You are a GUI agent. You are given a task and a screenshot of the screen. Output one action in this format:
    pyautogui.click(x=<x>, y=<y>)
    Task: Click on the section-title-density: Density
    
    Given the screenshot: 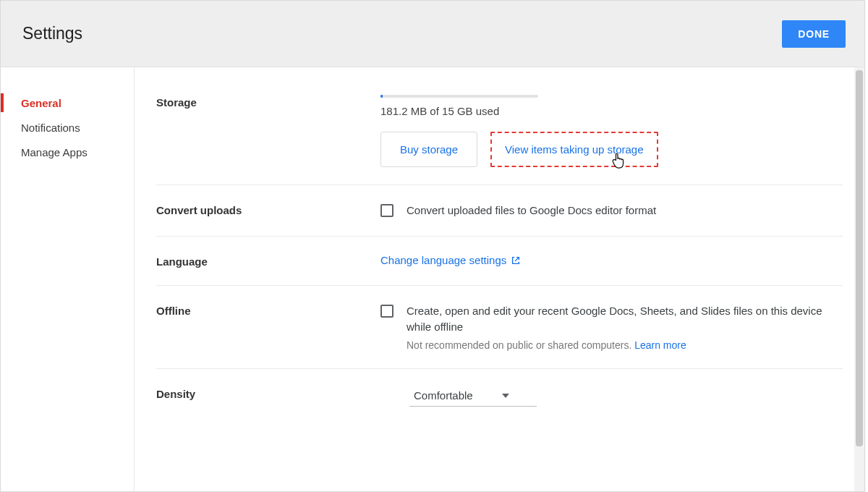 What is the action you would take?
    pyautogui.click(x=268, y=396)
    